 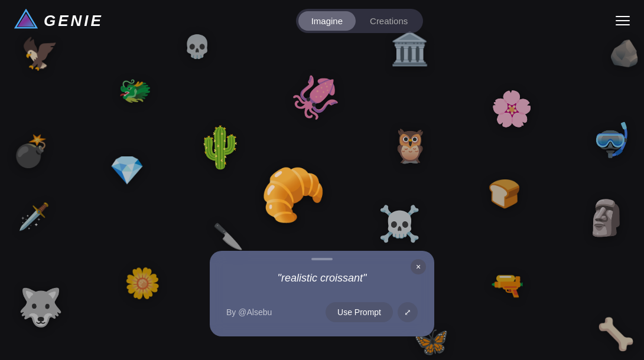 I want to click on use-prompt-button: Use Prompt, so click(x=359, y=312).